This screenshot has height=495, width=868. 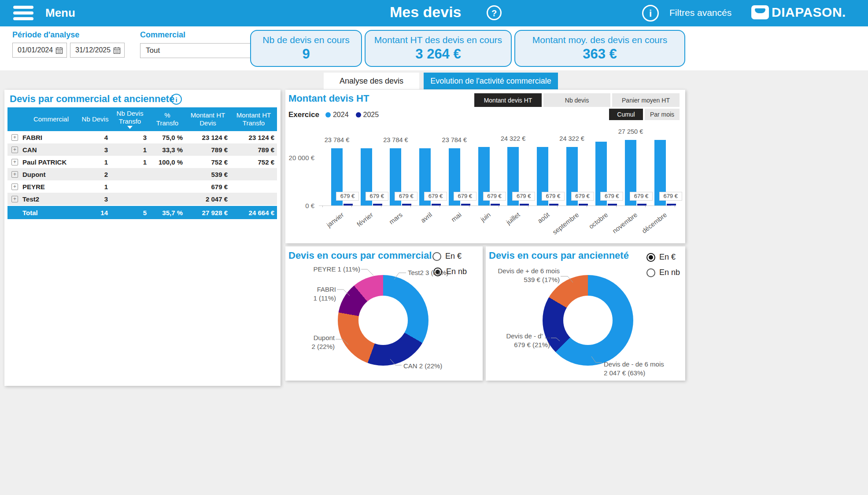 I want to click on cell-value: 4, so click(x=95, y=137).